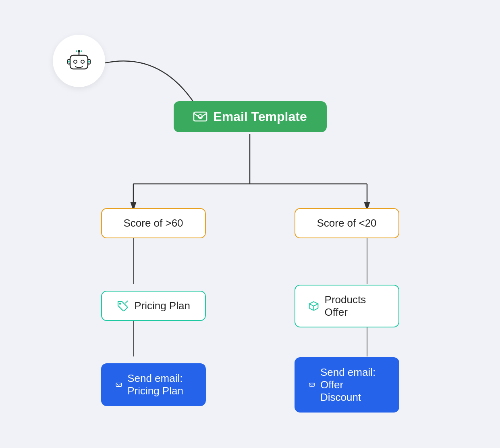  I want to click on score-lt20-label: Score of <20, so click(346, 223).